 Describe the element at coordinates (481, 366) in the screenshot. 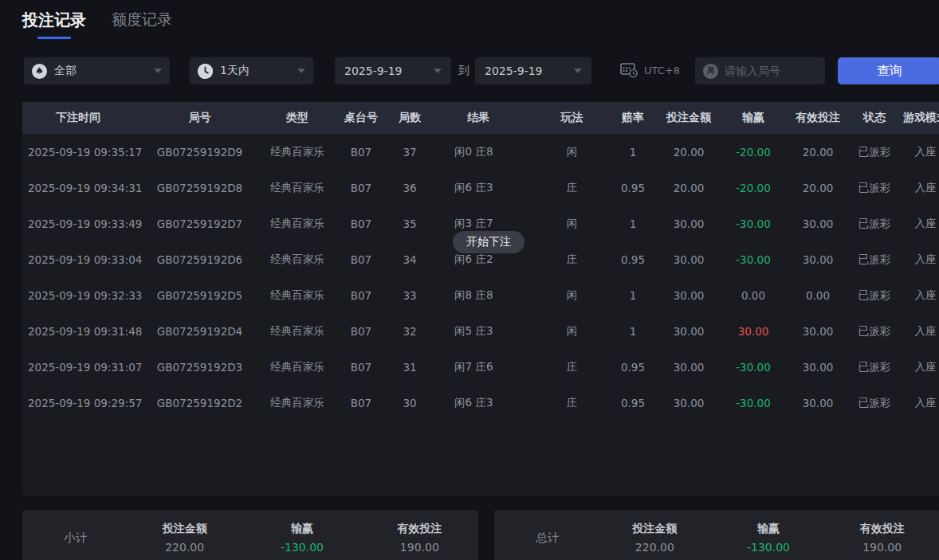

I see `table-row: 2025-09-19 09:31:07 GB07259192D3 经典百家乐 B…` at that location.